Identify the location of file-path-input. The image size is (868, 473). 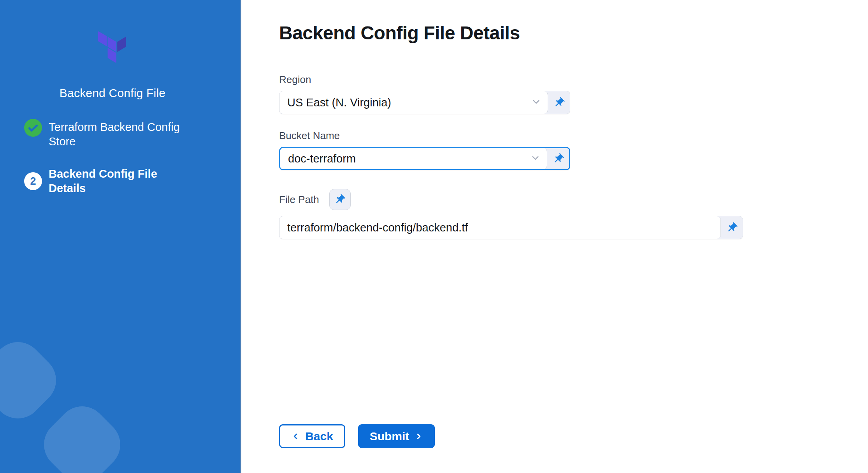
(501, 228).